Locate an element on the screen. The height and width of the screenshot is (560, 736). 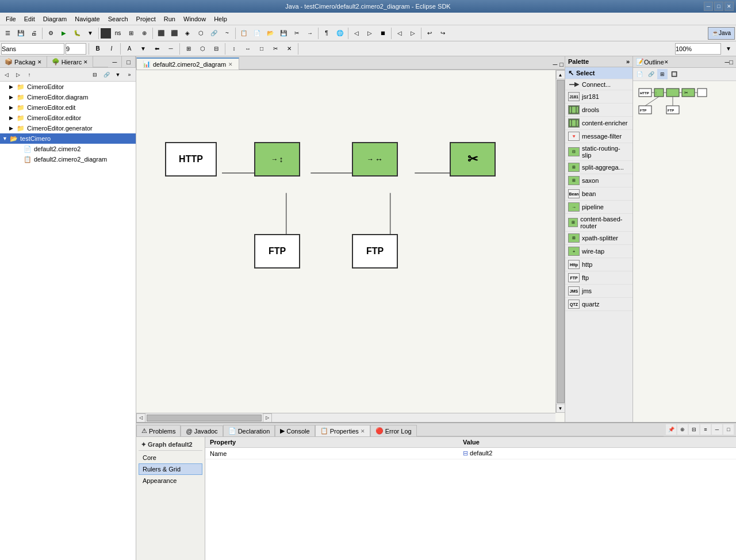
palette-message-filter: 🔻 message-filter is located at coordinates (599, 137).